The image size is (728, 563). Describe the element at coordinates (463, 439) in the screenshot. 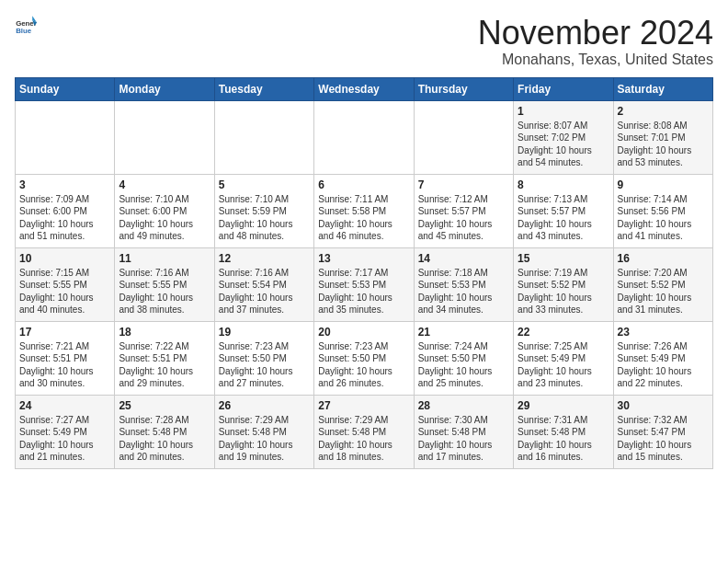

I see `day-info: Sunrise: 7:30 AM Sunset: 5:48 PM Dayligh…` at that location.